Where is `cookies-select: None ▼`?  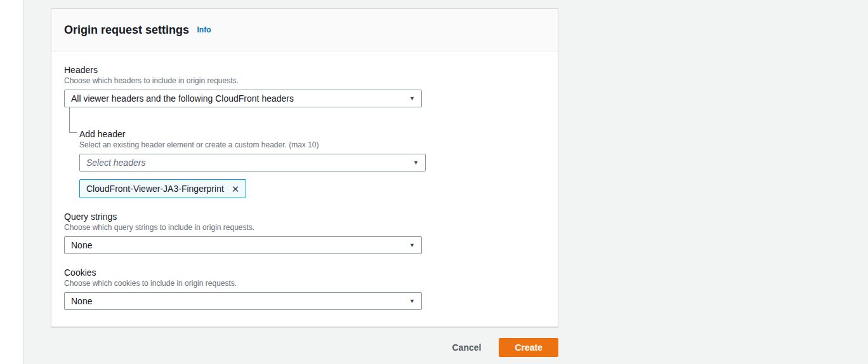 cookies-select: None ▼ is located at coordinates (243, 301).